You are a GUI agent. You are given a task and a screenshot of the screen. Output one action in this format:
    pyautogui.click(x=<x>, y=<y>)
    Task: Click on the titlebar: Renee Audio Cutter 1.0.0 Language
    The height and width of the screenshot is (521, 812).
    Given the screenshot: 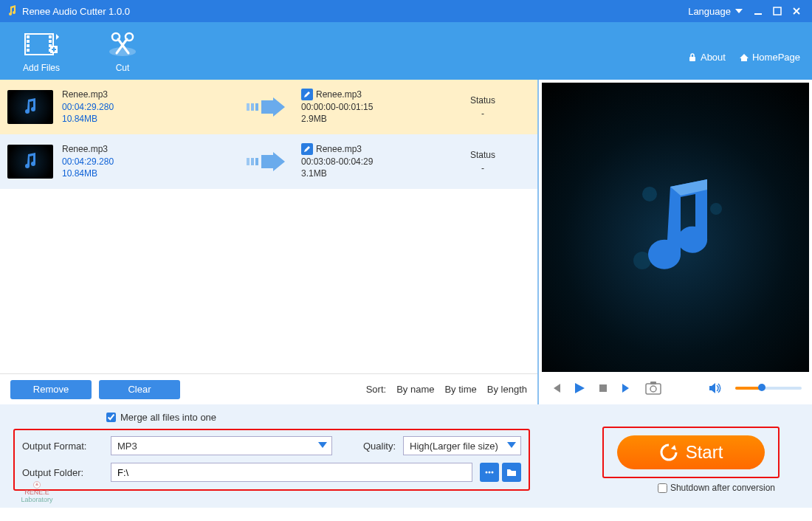 What is the action you would take?
    pyautogui.click(x=406, y=11)
    